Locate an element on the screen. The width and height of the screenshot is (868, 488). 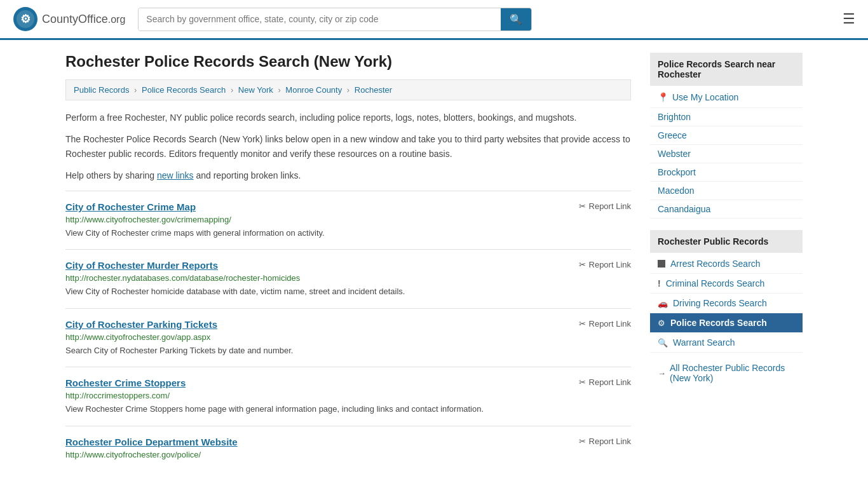
list-item: Brighton is located at coordinates (726, 117).